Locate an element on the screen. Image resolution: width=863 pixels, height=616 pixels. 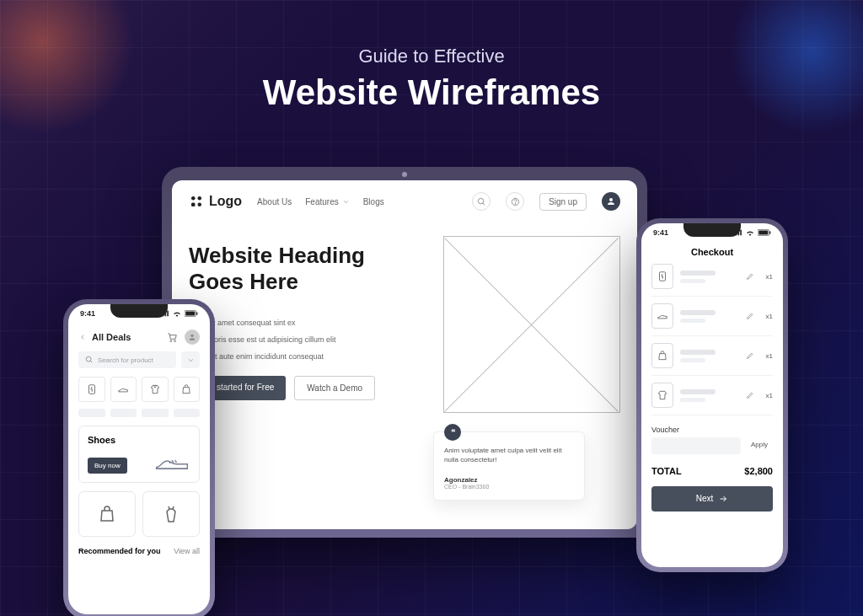
testimonial-card: ❝ Anim voluptate amet culpa velit velit … is located at coordinates (509, 466).